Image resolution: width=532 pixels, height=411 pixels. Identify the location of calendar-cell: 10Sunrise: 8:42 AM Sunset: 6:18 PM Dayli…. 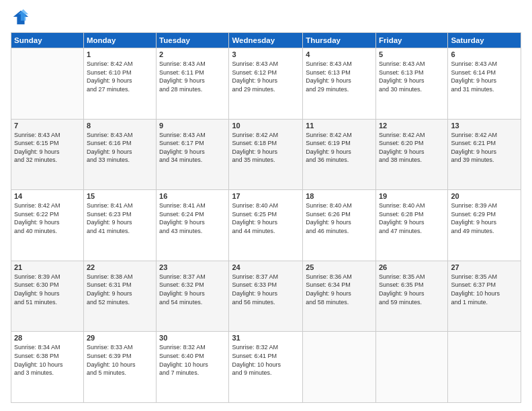
(266, 154).